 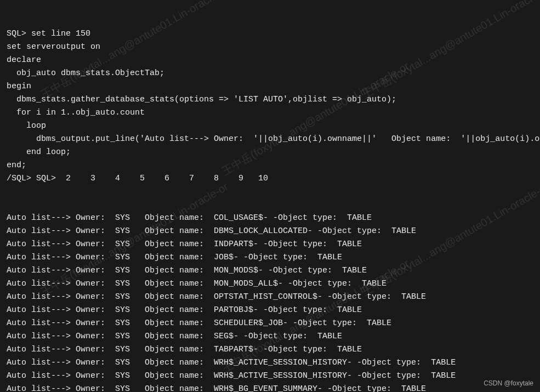 I want to click on code-line: obj_auto dbms_stats.ObjectTab;, so click(x=270, y=73).